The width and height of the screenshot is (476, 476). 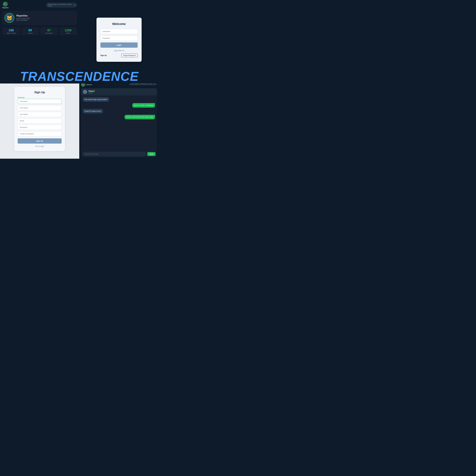 I want to click on forgot-password-button: Forgot Password?, so click(x=129, y=55).